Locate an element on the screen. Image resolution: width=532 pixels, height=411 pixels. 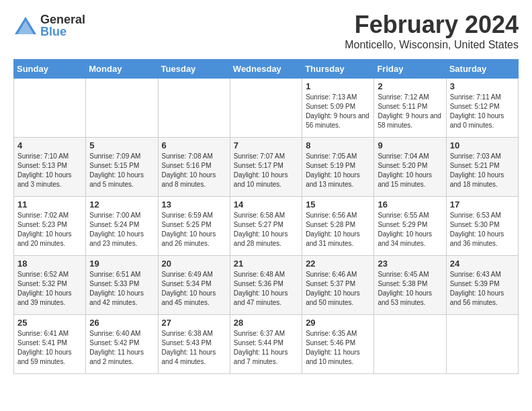
calendar-cell: 22Sunrise: 6:46 AM Sunset: 5:37 PM Dayli… is located at coordinates (339, 285).